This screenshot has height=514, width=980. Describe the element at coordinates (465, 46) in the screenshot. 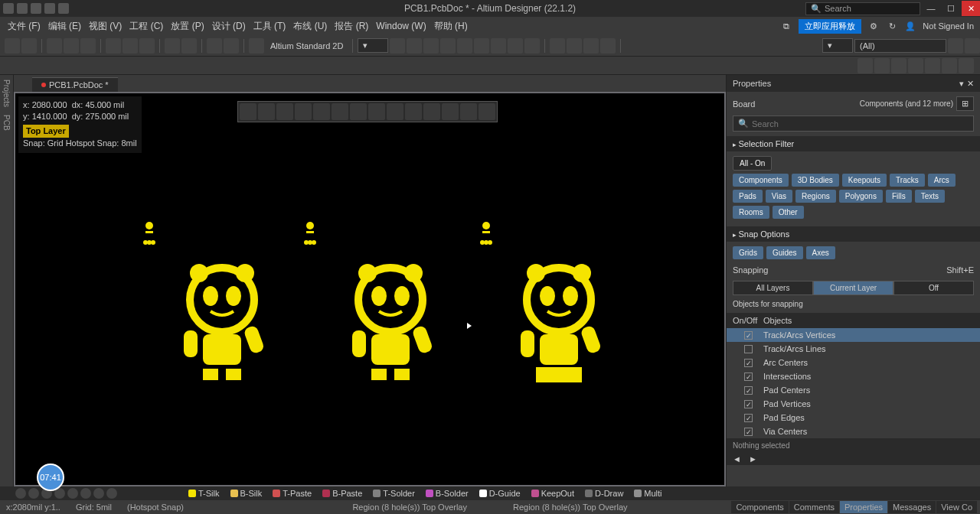

I see `tool-poly` at that location.